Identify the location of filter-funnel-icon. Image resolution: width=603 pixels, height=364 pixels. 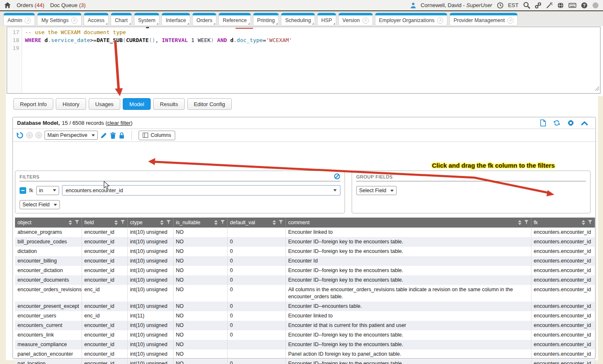
(123, 222).